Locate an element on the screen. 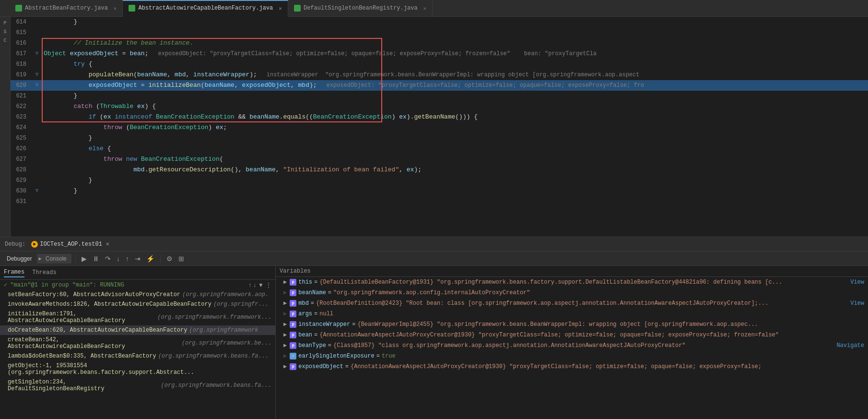 The width and height of the screenshot is (868, 419). tab-abstract-autowire: AbstractAutowireCapableBeanFactory.java … is located at coordinates (205, 9).